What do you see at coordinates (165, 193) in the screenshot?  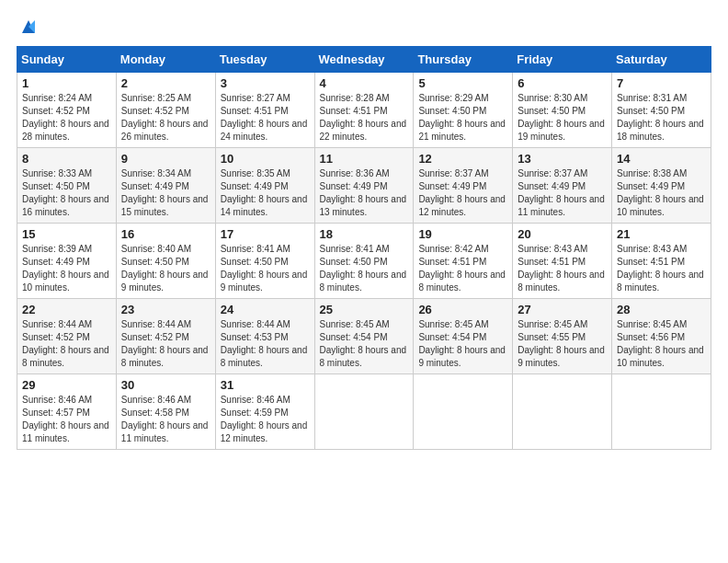 I see `day-info: Sunrise: 8:34 AM Sunset: 4:49 PM Dayligh…` at bounding box center [165, 193].